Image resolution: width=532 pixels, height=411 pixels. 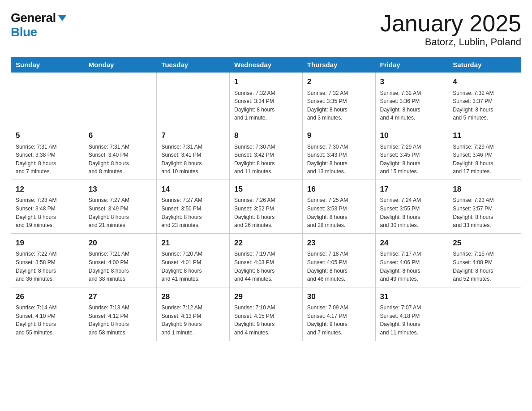 I want to click on day-of-week-header: Thursday, so click(x=339, y=65).